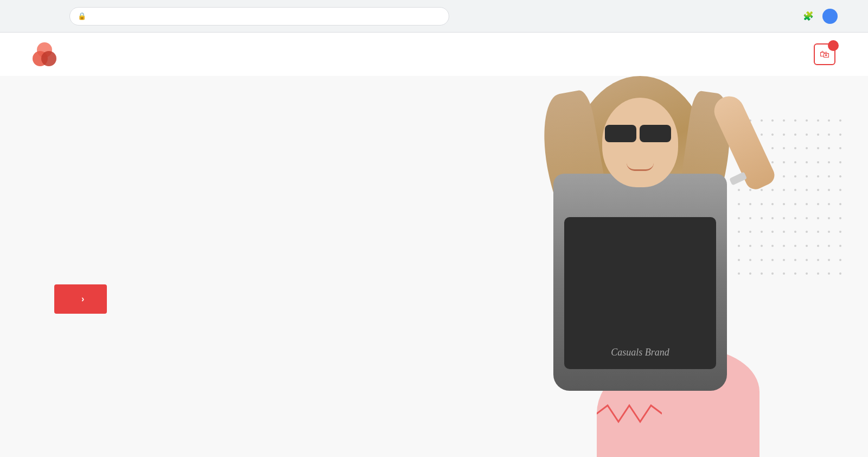 The width and height of the screenshot is (868, 457). I want to click on hero-content: ›, so click(80, 266).